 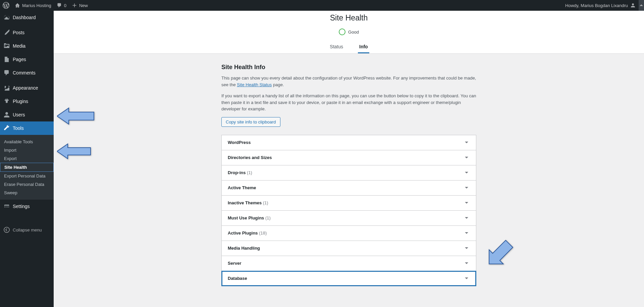 I want to click on page-title: Site Health, so click(x=349, y=18).